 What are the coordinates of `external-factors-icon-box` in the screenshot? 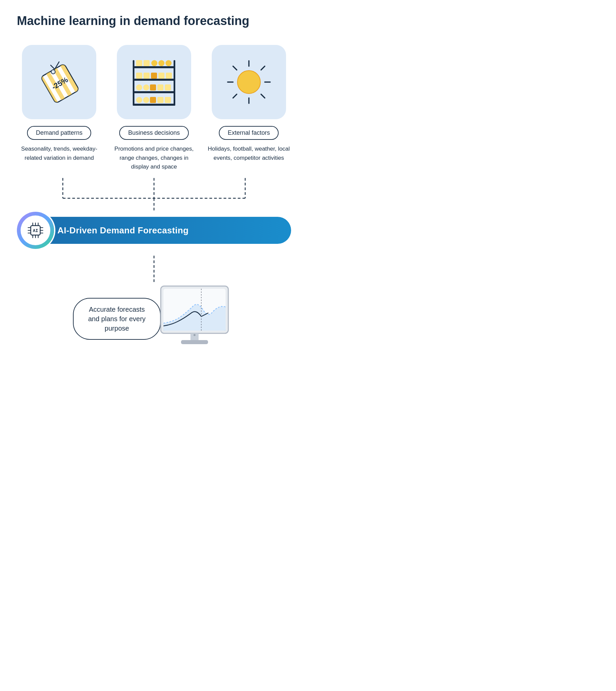 It's located at (249, 82).